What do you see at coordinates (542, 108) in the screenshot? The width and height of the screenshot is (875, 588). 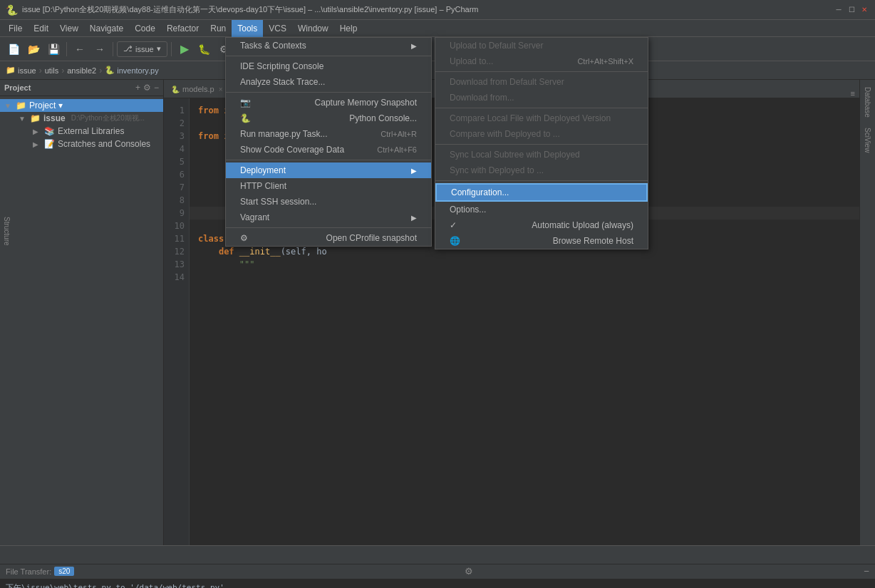 I see `deploy-sep2` at bounding box center [542, 108].